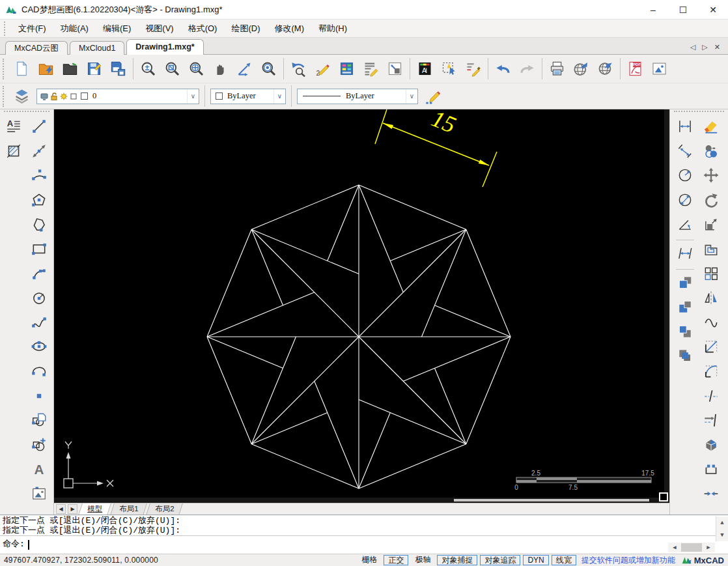 Image resolution: width=728 pixels, height=566 pixels. I want to click on feedback-link: 提交软件问题或增加新功能, so click(628, 560).